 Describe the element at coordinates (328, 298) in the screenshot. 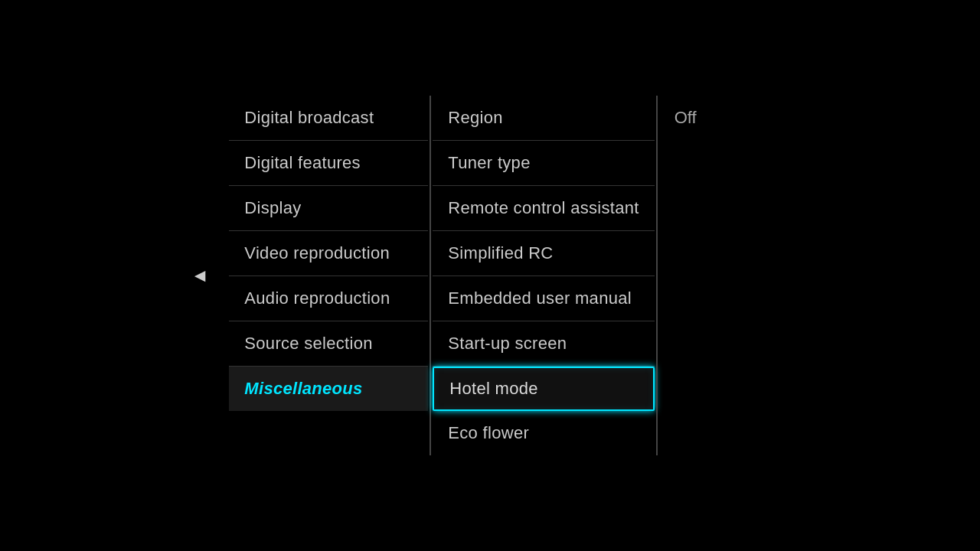

I see `left-menu-item-audio-reproduction: Audio reproduction` at that location.